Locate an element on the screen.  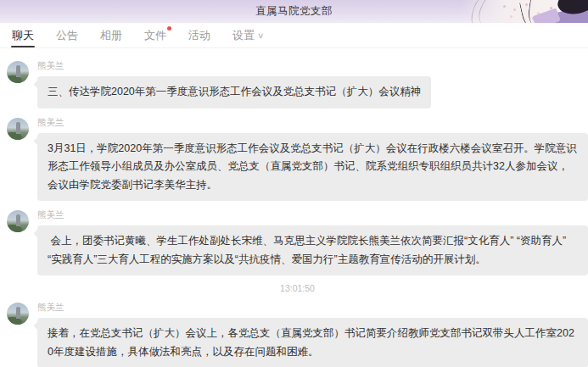
tab-activity: 活动 is located at coordinates (199, 36).